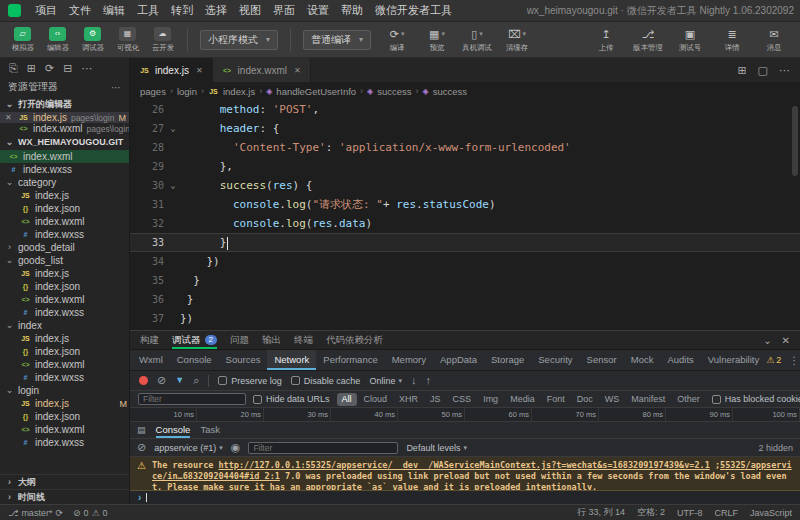 Image resolution: width=800 pixels, height=520 pixels. I want to click on panel-tab: 构建, so click(150, 340).